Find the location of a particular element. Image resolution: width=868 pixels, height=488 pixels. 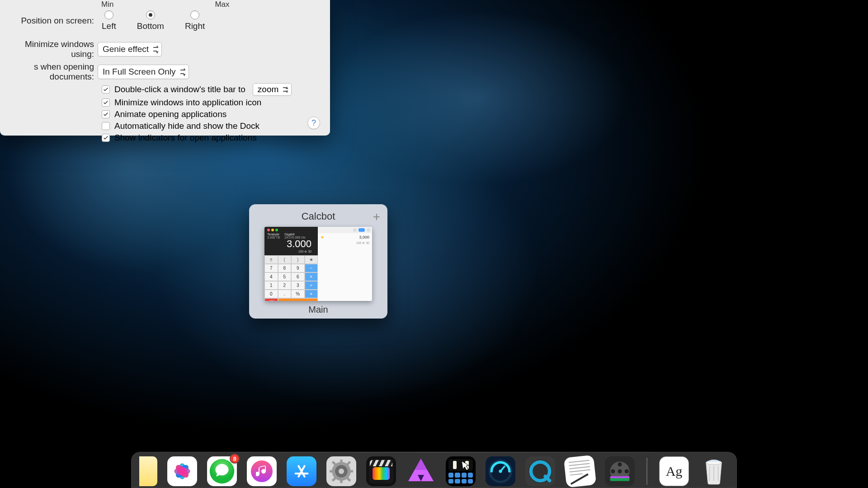

messages-badge: 8 is located at coordinates (235, 459).